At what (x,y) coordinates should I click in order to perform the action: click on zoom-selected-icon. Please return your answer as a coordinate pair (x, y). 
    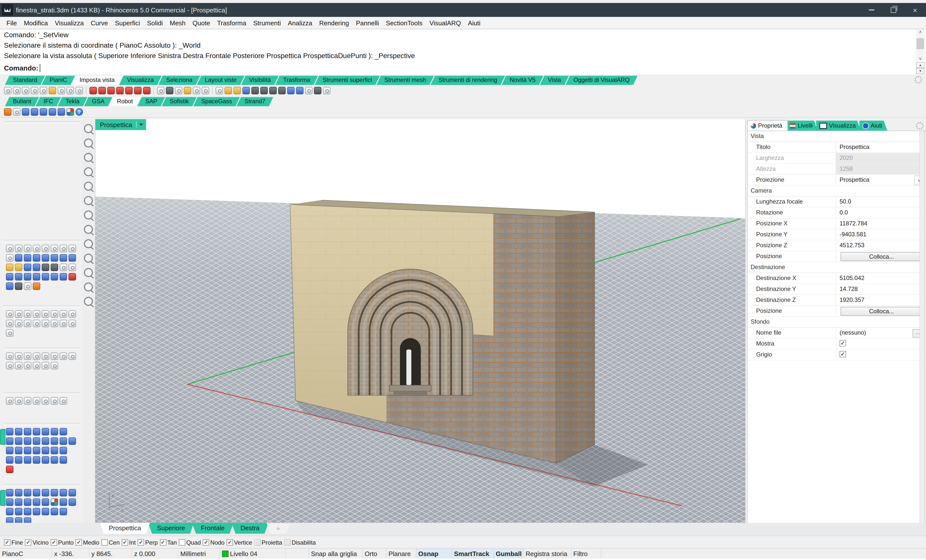
    Looking at the image, I should click on (88, 201).